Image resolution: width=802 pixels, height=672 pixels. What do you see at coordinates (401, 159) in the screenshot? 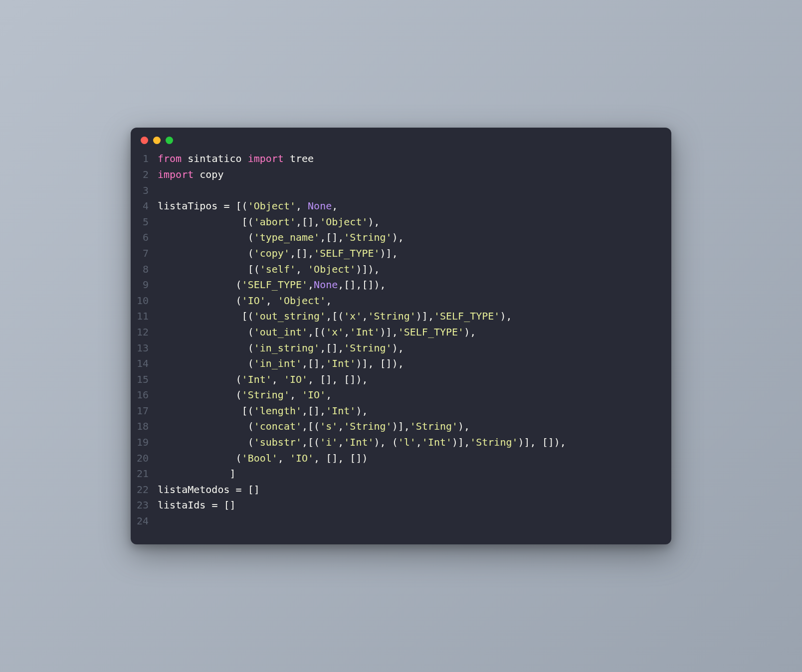
I see `code-line: 1from sintatico import tree` at bounding box center [401, 159].